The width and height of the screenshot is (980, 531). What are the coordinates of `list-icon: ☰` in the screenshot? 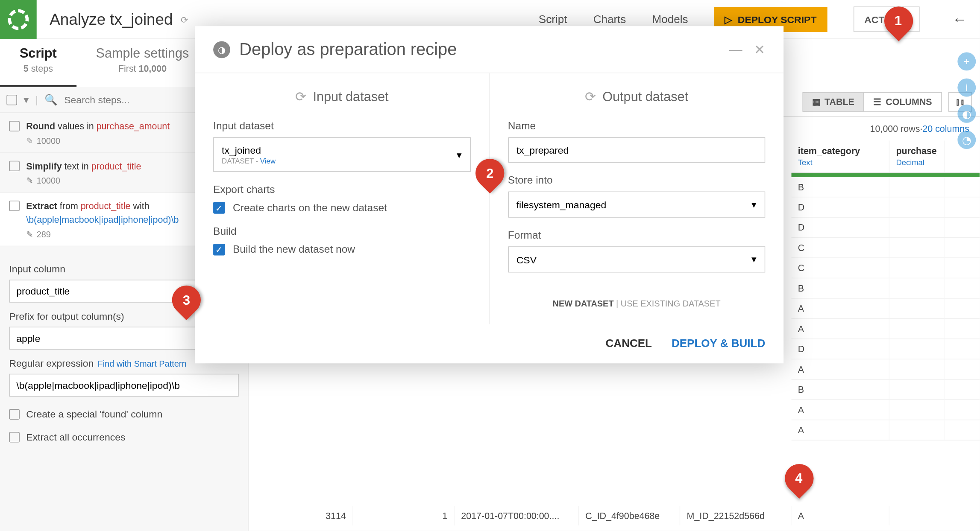 It's located at (877, 102).